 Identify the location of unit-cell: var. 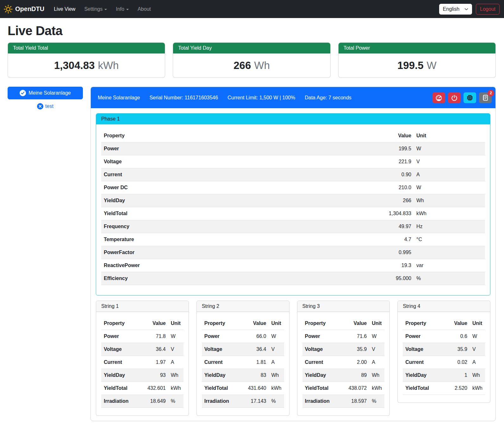
(449, 266).